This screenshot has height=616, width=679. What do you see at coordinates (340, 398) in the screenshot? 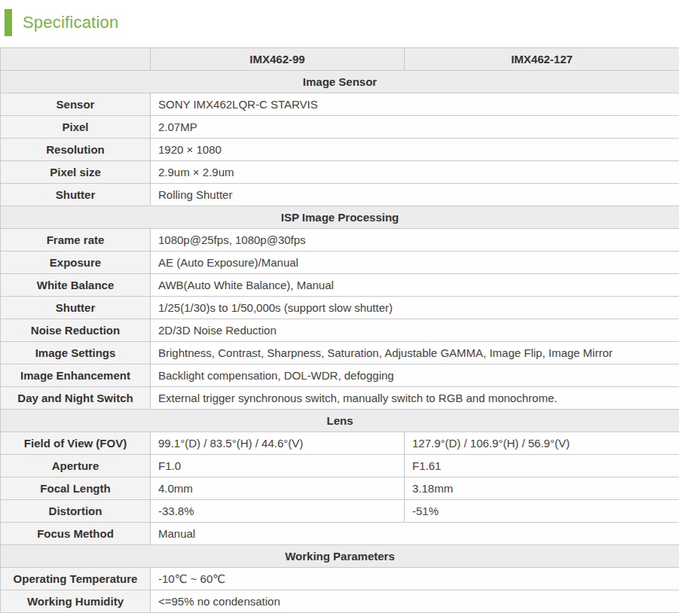
I see `table-row: Day and Night Switch External trigger sy…` at bounding box center [340, 398].